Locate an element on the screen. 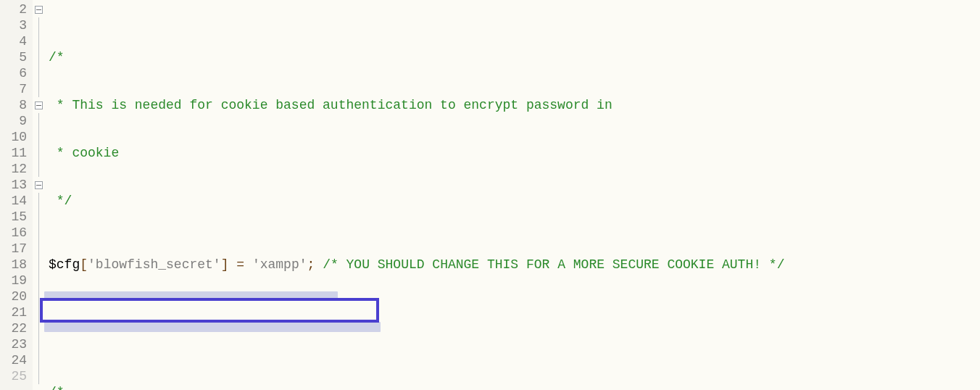  code-line: */ is located at coordinates (512, 201).